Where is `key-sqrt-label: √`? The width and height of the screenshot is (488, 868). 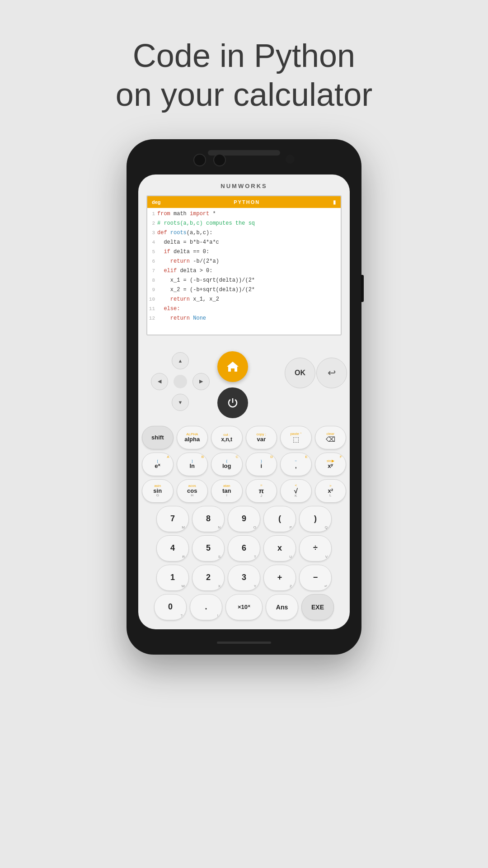
key-sqrt-label: √ is located at coordinates (296, 491).